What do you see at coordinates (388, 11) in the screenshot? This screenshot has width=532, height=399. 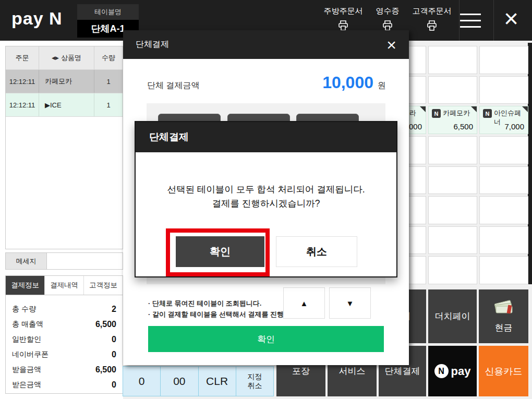 I see `receipt-label: 영수증` at bounding box center [388, 11].